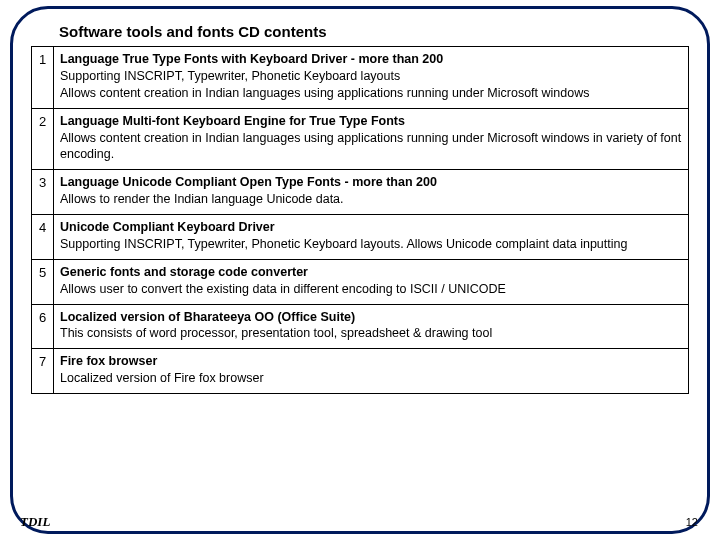  I want to click on row-number: 2, so click(43, 139).